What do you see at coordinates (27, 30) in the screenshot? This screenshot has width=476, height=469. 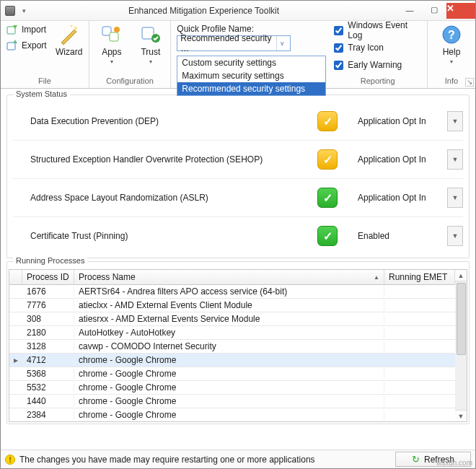 I see `import-button: Import` at bounding box center [27, 30].